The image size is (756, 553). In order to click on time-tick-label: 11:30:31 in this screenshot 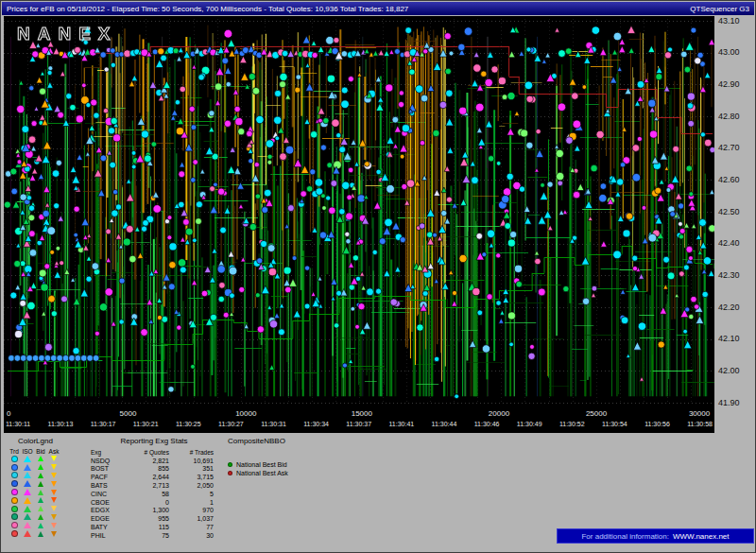, I will do `click(274, 423)`.